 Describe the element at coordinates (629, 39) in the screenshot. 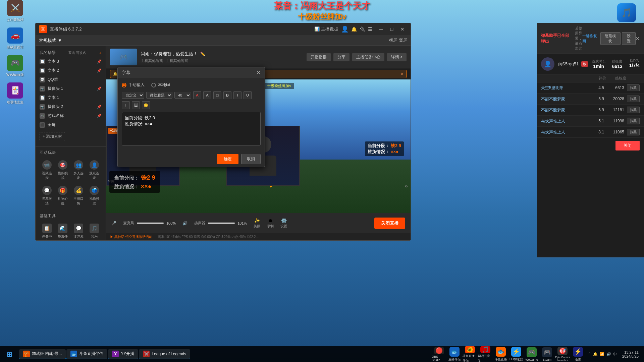

I see `panel-settings-button: 设置` at that location.